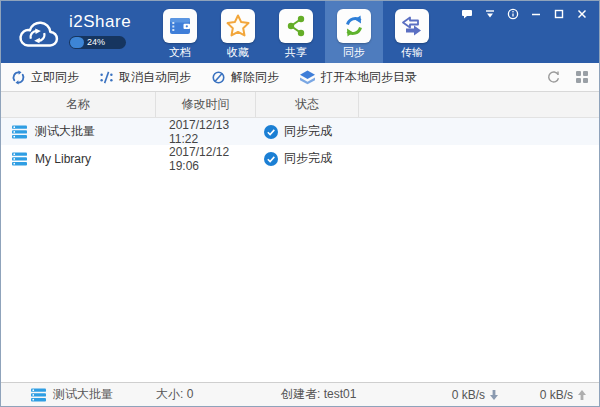  What do you see at coordinates (556, 395) in the screenshot?
I see `upload-speed-value: 0 kB/s` at bounding box center [556, 395].